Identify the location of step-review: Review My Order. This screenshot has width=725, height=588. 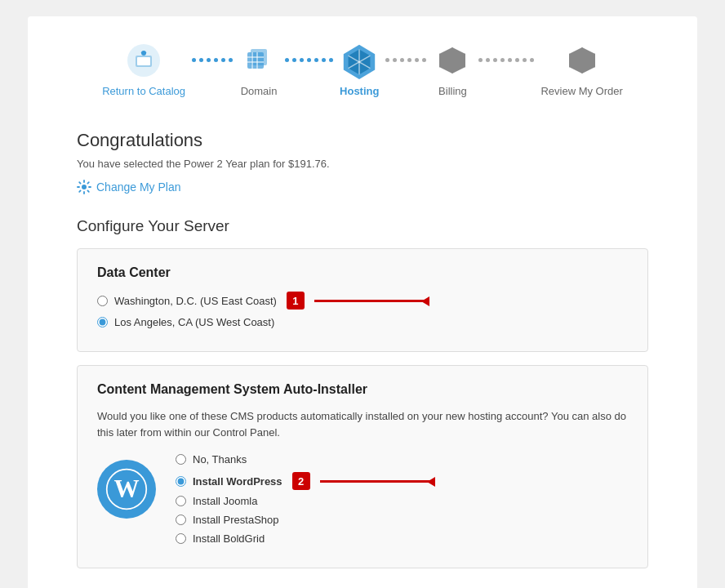
(581, 69).